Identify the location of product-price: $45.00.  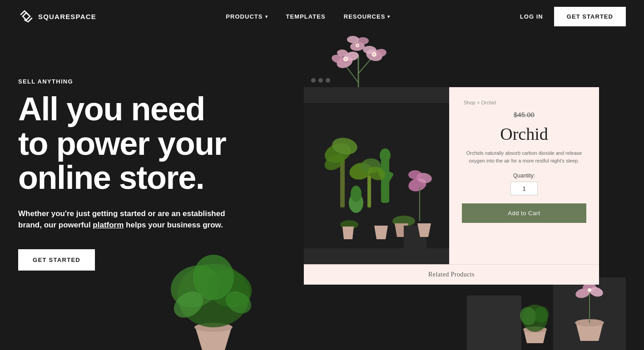
(524, 114).